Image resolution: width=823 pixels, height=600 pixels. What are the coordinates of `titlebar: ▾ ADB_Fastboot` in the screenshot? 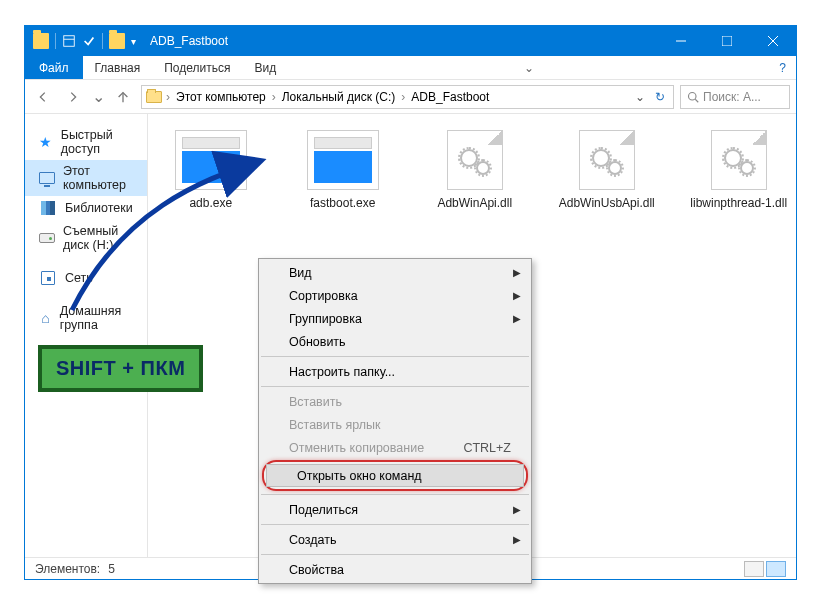 It's located at (410, 41).